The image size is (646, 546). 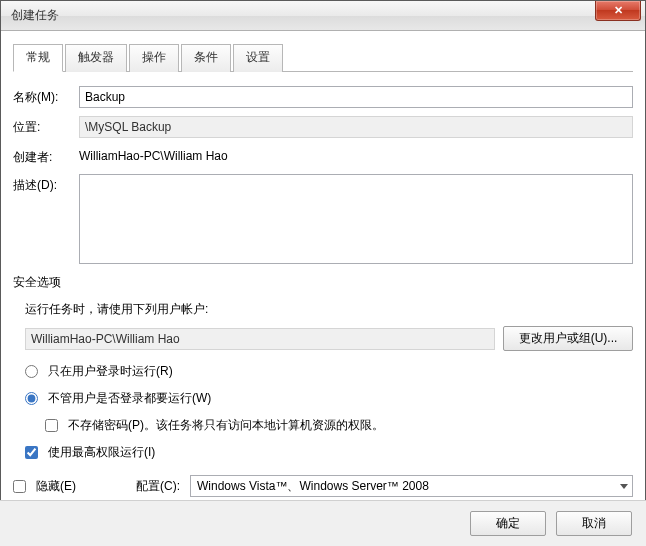 I want to click on config-selected-value: Windows Vista™、Windows Server™ 2008, so click(x=313, y=486).